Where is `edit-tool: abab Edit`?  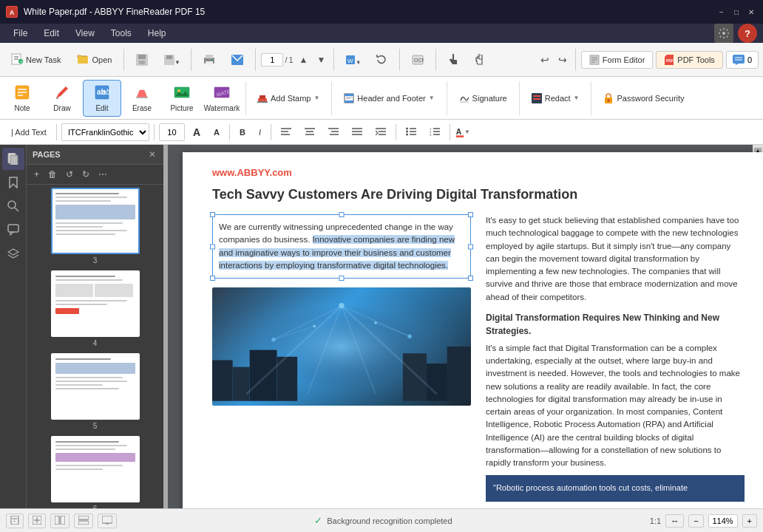
edit-tool: abab Edit is located at coordinates (102, 98).